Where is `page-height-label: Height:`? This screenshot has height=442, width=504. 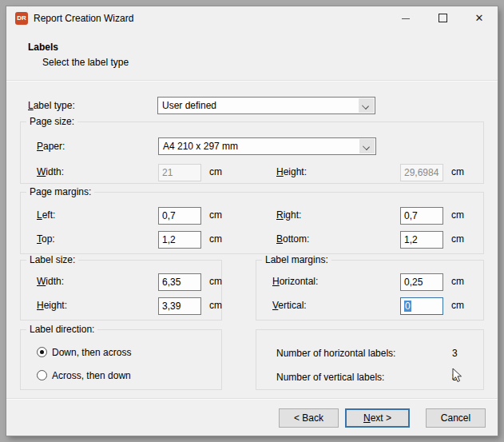
page-height-label: Height: is located at coordinates (292, 173).